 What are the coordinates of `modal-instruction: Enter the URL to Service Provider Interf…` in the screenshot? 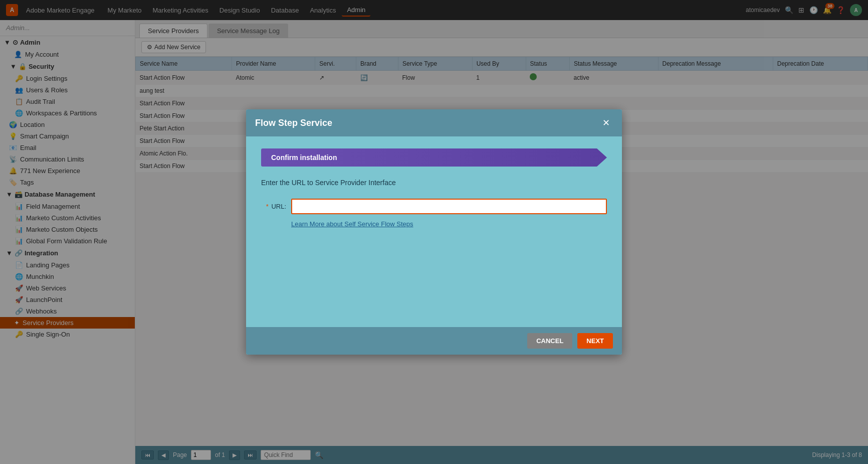 It's located at (434, 183).